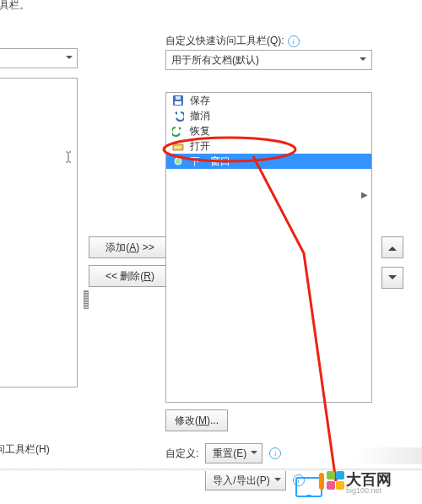 This screenshot has width=422, height=504. What do you see at coordinates (392, 278) in the screenshot?
I see `move-down-button` at bounding box center [392, 278].